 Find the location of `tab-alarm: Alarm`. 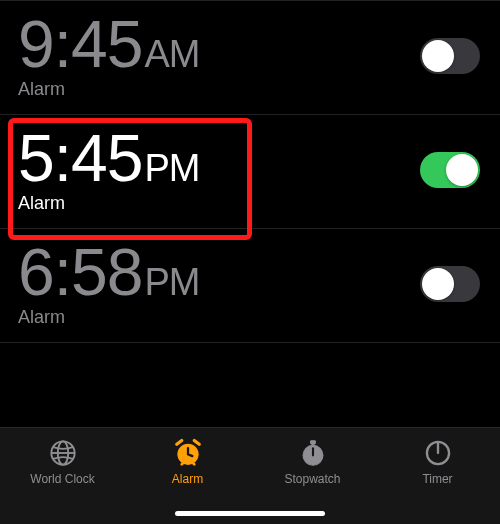

tab-alarm: Alarm is located at coordinates (188, 462).